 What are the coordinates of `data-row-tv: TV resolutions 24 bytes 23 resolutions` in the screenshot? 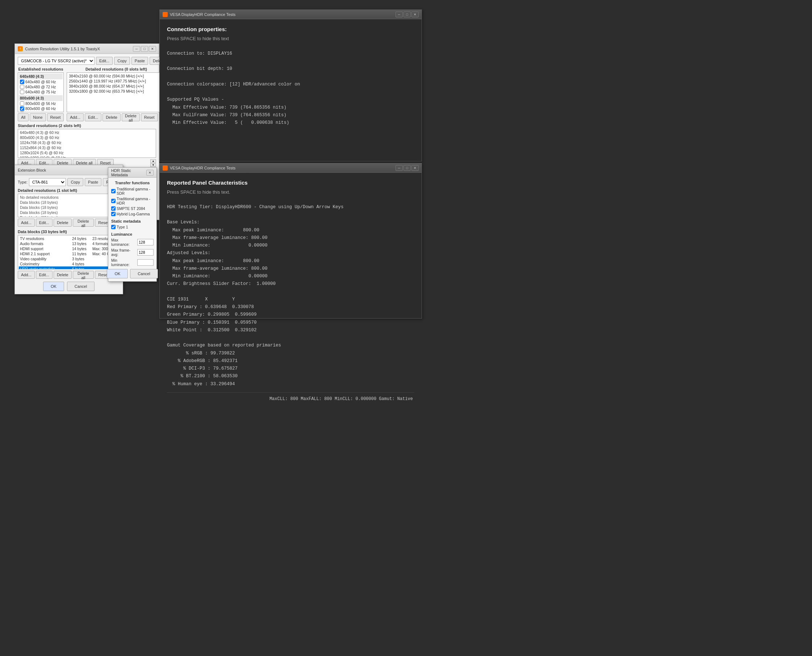 It's located at (69, 239).